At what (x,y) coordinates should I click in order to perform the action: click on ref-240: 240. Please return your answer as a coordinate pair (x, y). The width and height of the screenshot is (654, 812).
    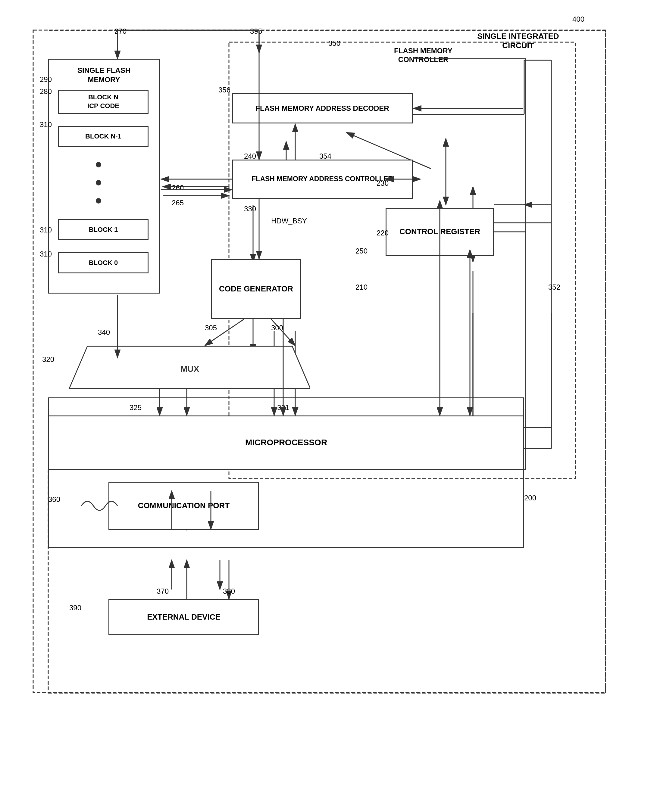
    Looking at the image, I should click on (250, 156).